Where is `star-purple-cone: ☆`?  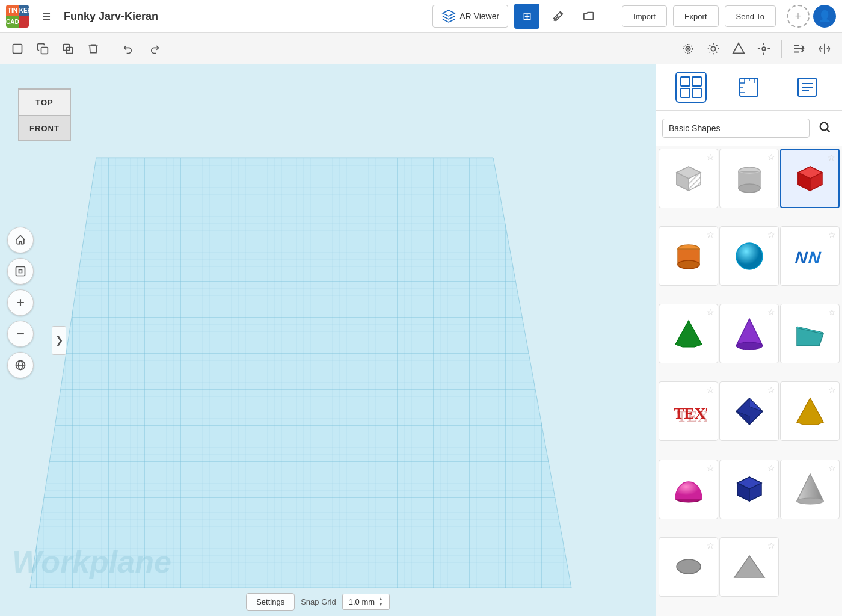 star-purple-cone: ☆ is located at coordinates (771, 312).